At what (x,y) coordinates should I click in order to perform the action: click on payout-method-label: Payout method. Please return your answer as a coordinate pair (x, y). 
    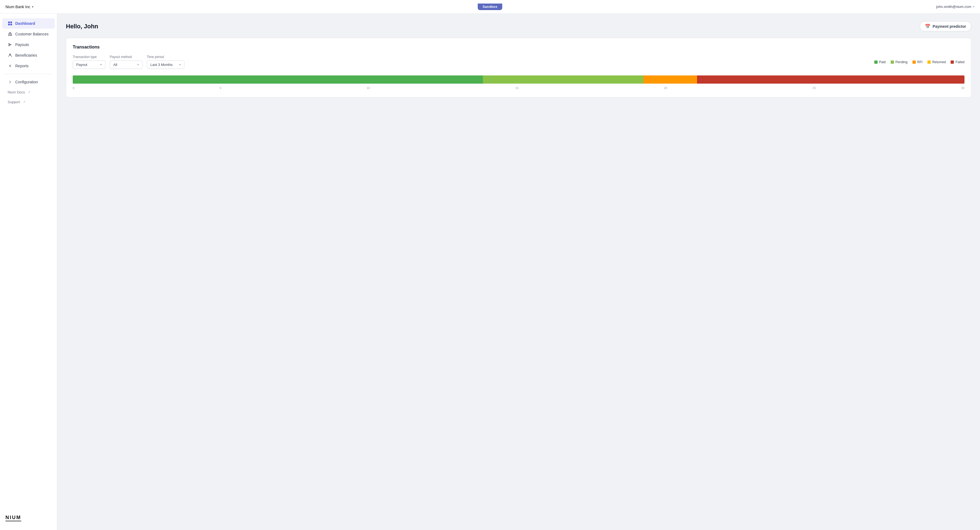
    Looking at the image, I should click on (126, 57).